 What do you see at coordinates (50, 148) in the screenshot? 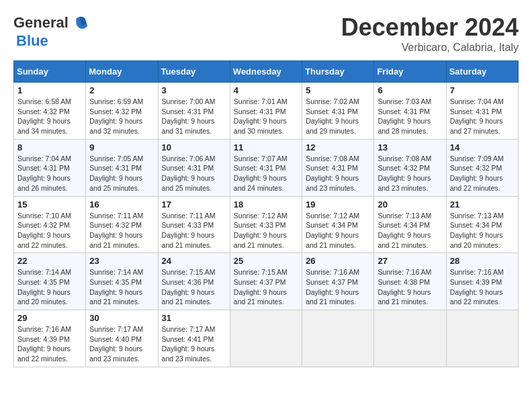
I see `day-number: 8` at bounding box center [50, 148].